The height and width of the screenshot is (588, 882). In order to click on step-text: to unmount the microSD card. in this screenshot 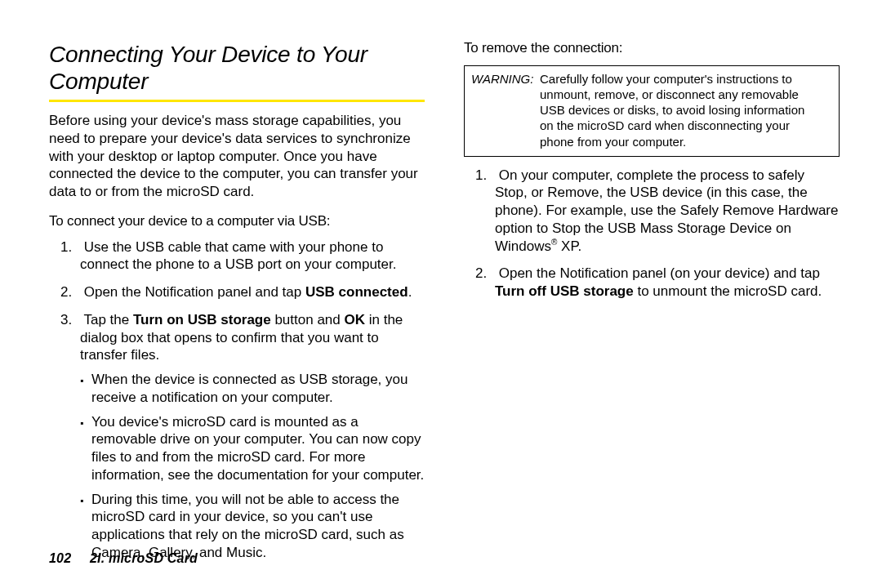, I will do `click(728, 291)`.